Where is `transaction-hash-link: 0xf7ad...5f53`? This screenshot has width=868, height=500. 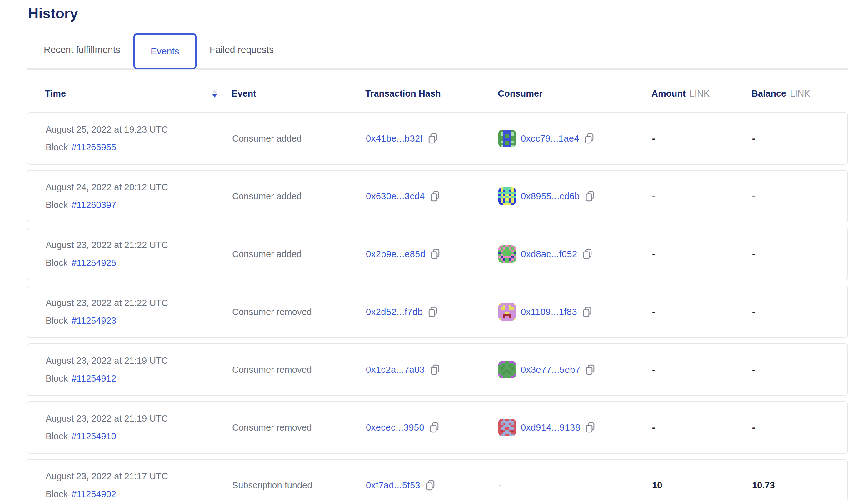
transaction-hash-link: 0xf7ad...5f53 is located at coordinates (393, 486).